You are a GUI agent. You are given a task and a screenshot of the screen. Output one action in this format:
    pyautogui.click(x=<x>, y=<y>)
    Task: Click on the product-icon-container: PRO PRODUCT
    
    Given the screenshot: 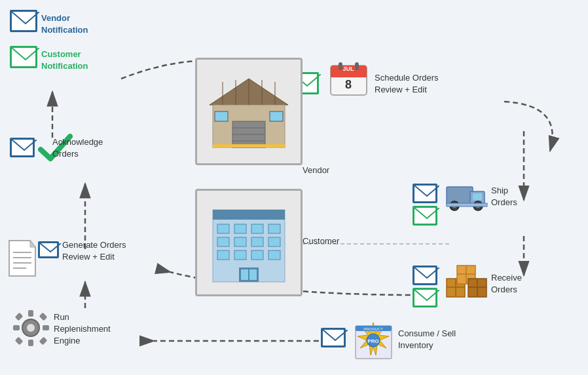 What is the action you would take?
    pyautogui.click(x=373, y=342)
    